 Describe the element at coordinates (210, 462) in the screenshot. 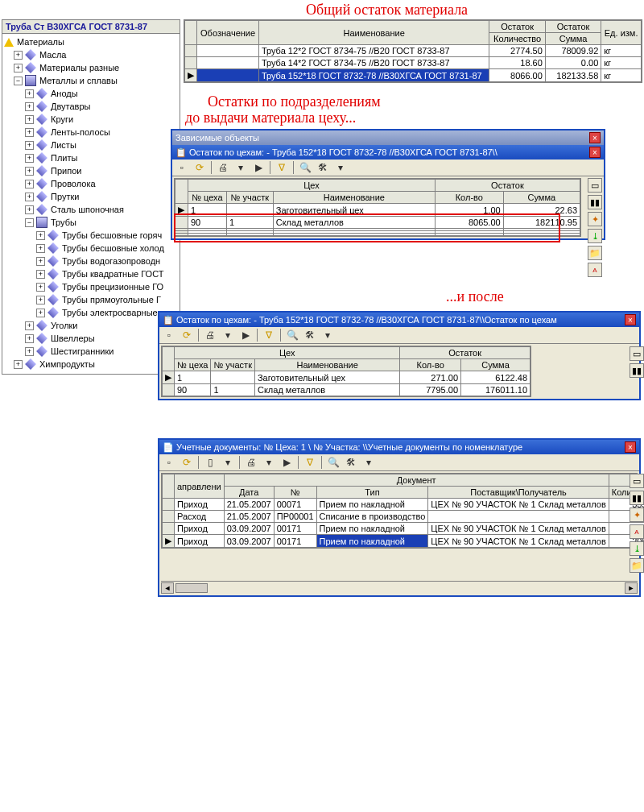

I see `doc-icon: ▯` at that location.